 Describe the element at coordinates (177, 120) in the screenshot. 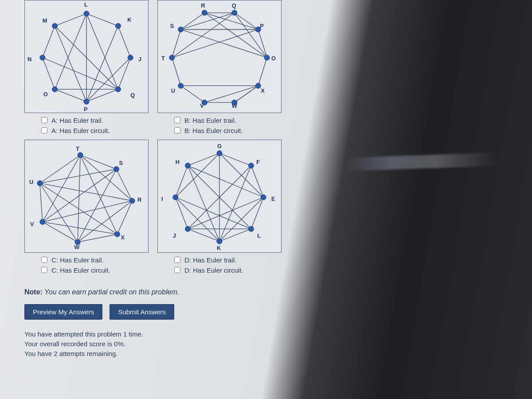

I see `checkbox-B-trail` at that location.